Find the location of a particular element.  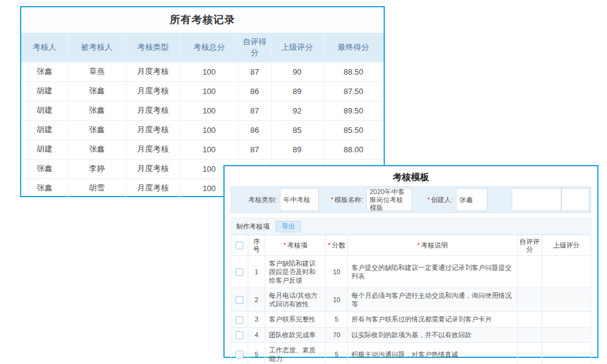

template-name-label-text: 模板名称: is located at coordinates (348, 200).